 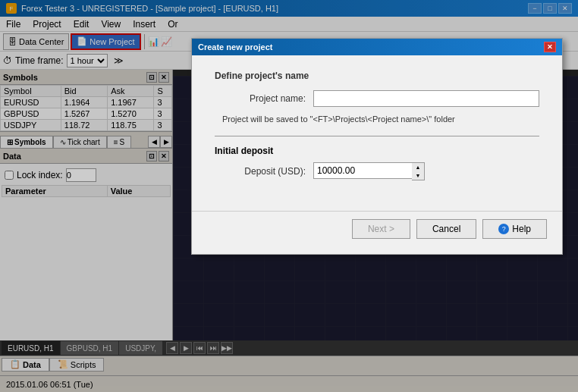 What do you see at coordinates (377, 136) in the screenshot?
I see `section-divider` at bounding box center [377, 136].